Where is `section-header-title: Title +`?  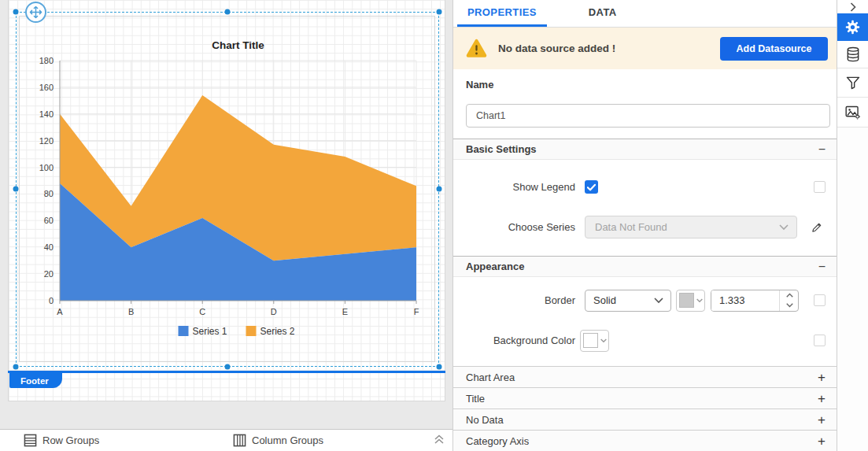
section-header-title: Title + is located at coordinates (645, 398).